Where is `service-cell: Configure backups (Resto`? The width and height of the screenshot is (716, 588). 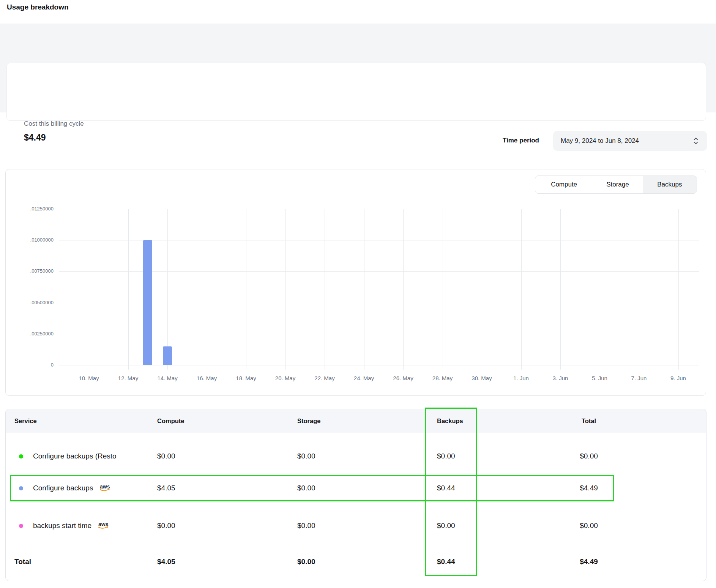
service-cell: Configure backups (Resto is located at coordinates (68, 456).